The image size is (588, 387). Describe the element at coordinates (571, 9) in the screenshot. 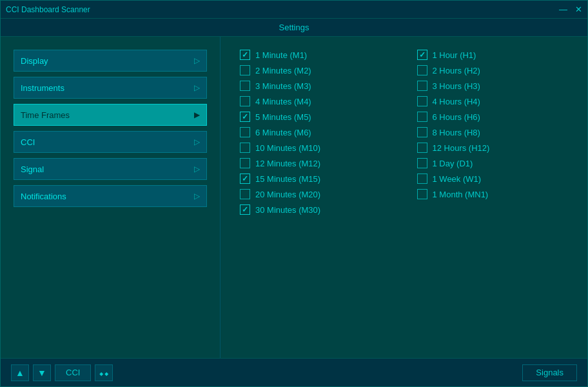

I see `window-controls: — ✕` at that location.